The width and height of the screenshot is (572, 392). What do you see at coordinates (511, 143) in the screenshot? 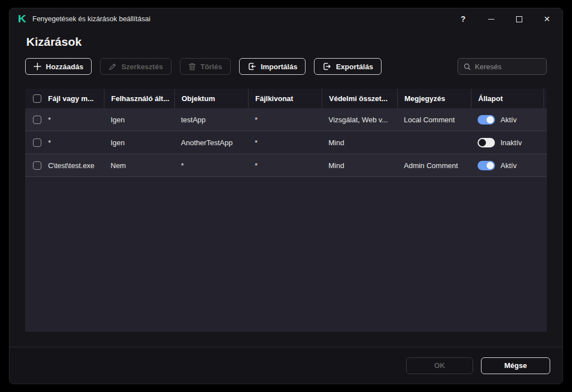
I see `status-label: Inaktív` at bounding box center [511, 143].